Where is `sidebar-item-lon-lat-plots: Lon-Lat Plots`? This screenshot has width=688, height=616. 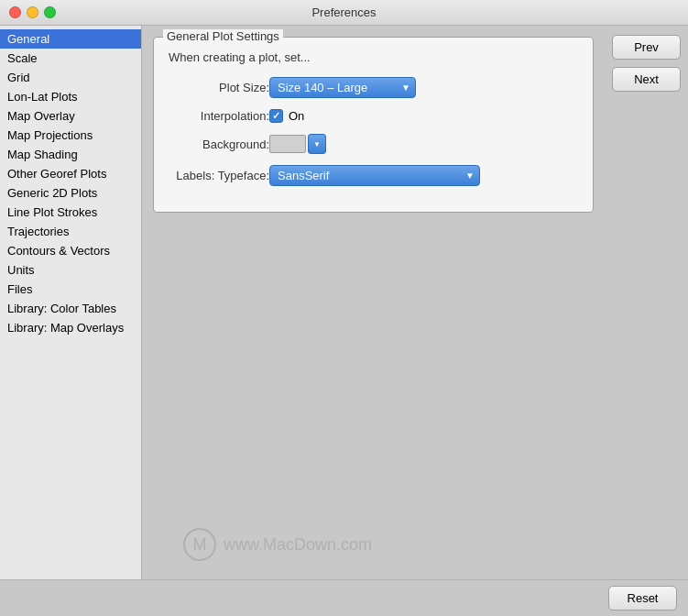
sidebar-item-lon-lat-plots: Lon-Lat Plots is located at coordinates (71, 97).